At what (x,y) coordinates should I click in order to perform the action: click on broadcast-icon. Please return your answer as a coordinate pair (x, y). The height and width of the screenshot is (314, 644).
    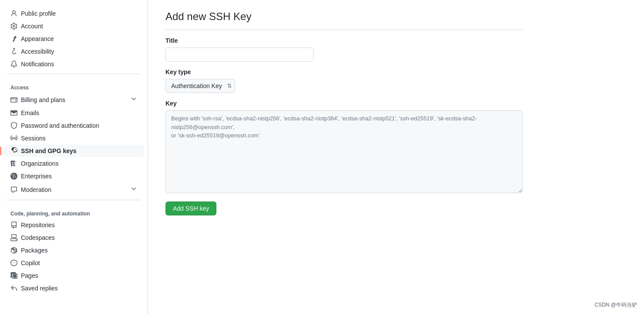
    Looking at the image, I should click on (14, 138).